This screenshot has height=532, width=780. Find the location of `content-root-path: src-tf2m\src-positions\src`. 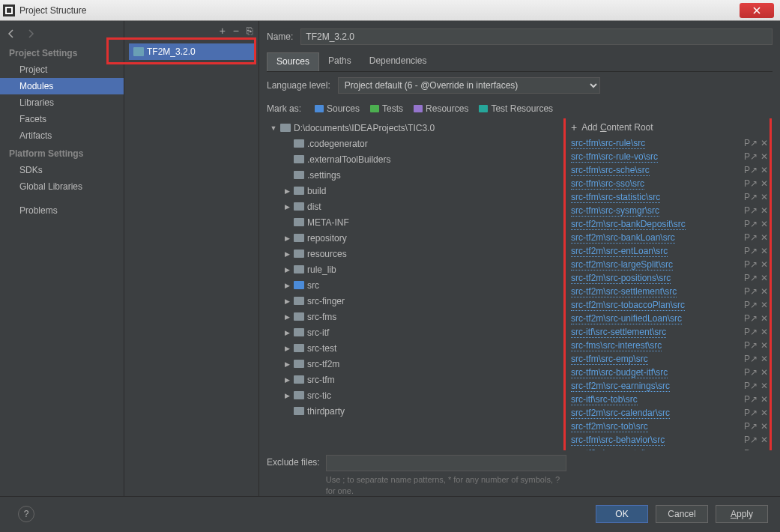

content-root-path: src-tf2m\src-positions\src is located at coordinates (620, 279).